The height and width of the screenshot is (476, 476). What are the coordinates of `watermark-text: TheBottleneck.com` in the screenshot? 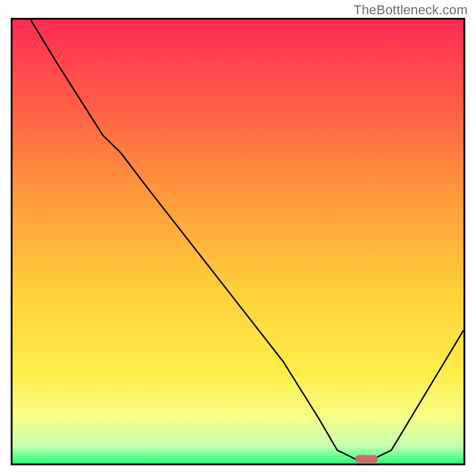 It's located at (411, 10).